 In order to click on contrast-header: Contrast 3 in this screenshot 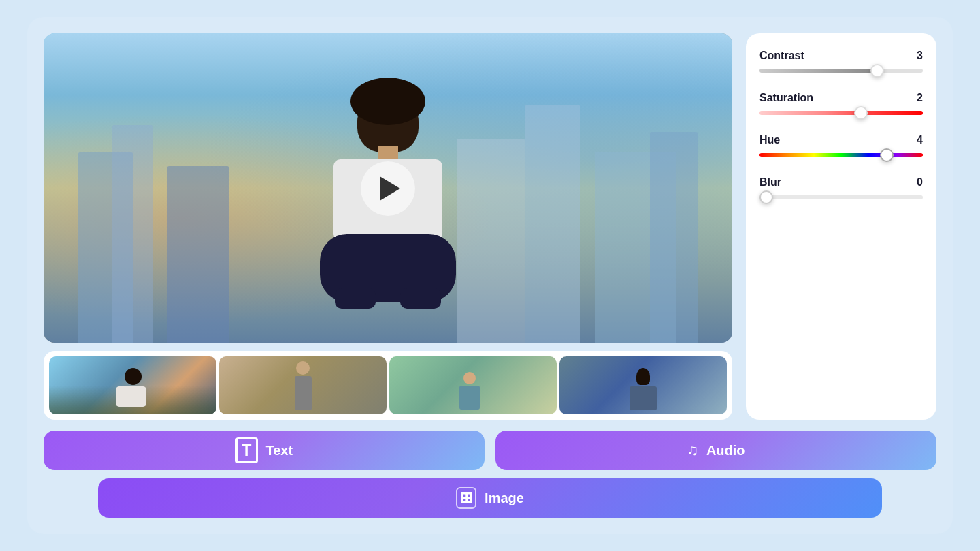, I will do `click(841, 56)`.